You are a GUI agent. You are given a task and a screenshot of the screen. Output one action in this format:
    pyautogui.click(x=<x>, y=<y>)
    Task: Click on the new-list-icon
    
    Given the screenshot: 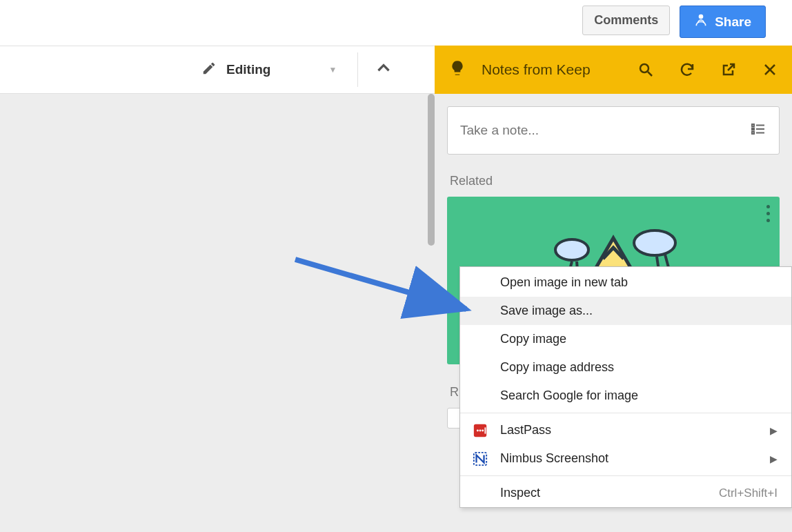 What is the action you would take?
    pyautogui.click(x=758, y=130)
    